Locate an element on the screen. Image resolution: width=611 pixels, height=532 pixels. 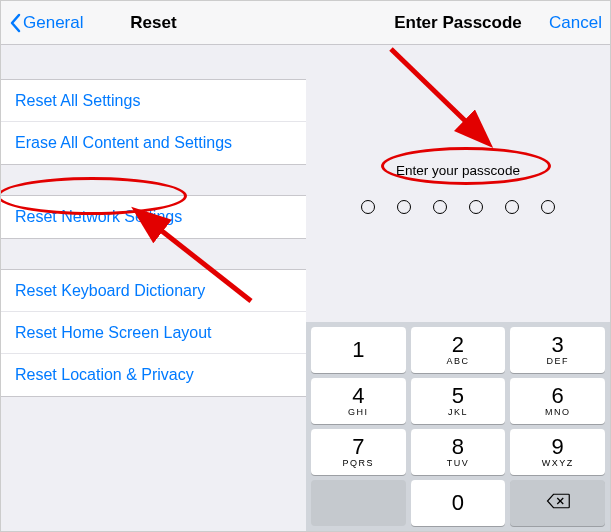
backspace-icon is located at coordinates (558, 503).